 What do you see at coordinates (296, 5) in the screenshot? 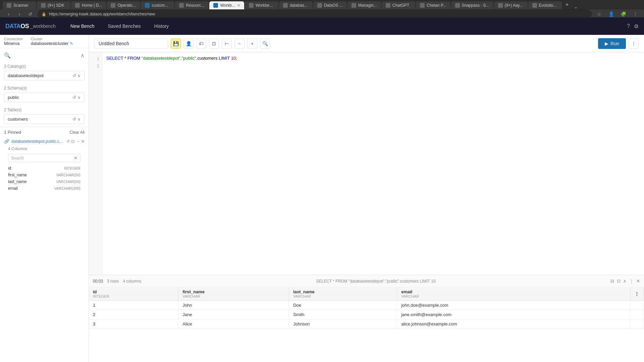
I see `browser-tab-database: databas...` at bounding box center [296, 5].